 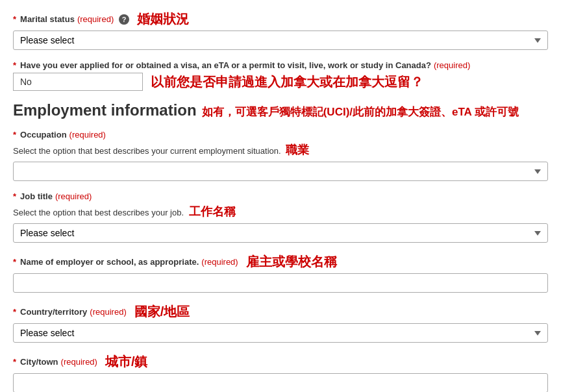 I want to click on country-group: * Country/territory (required) 國家/地區 Ple…, so click(x=280, y=323).